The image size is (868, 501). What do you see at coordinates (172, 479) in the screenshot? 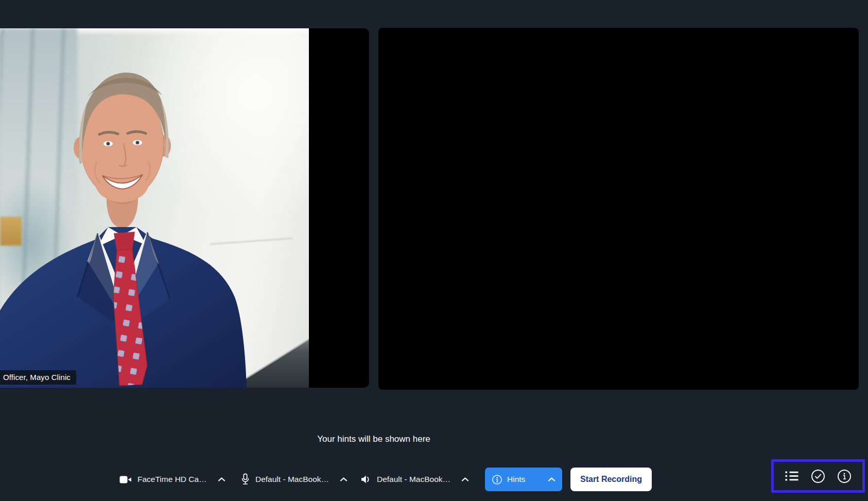
I see `camera-select-label: FaceTime HD Ca…` at bounding box center [172, 479].